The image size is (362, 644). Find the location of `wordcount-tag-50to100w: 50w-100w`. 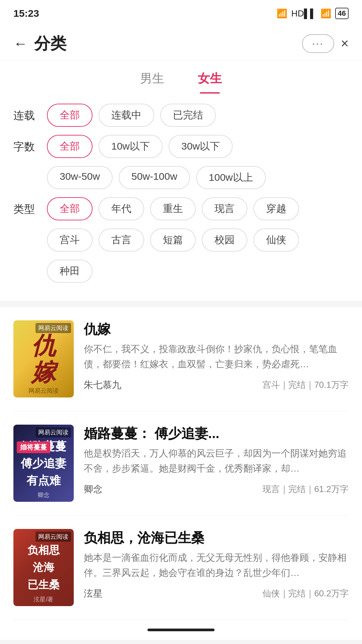

wordcount-tag-50to100w: 50w-100w is located at coordinates (154, 178).